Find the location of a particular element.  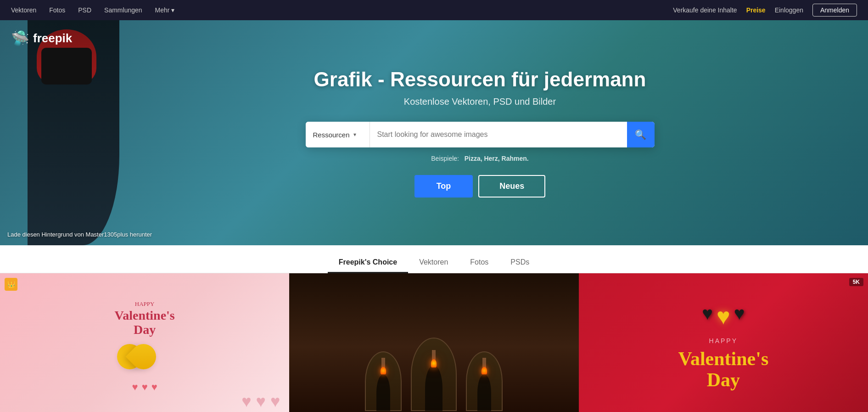

gallery-card-1: 👑 HAPPY Valentine'sDay ♥ ♥ ♥ is located at coordinates (145, 343).